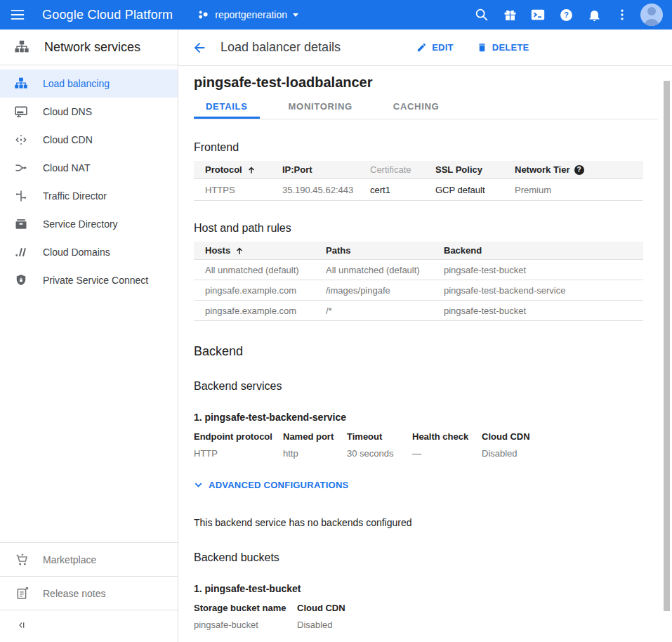 The width and height of the screenshot is (672, 642). What do you see at coordinates (88, 180) in the screenshot?
I see `sidebar-nav: Load balancing Cloud DNS Cloud CDN Cloud…` at bounding box center [88, 180].